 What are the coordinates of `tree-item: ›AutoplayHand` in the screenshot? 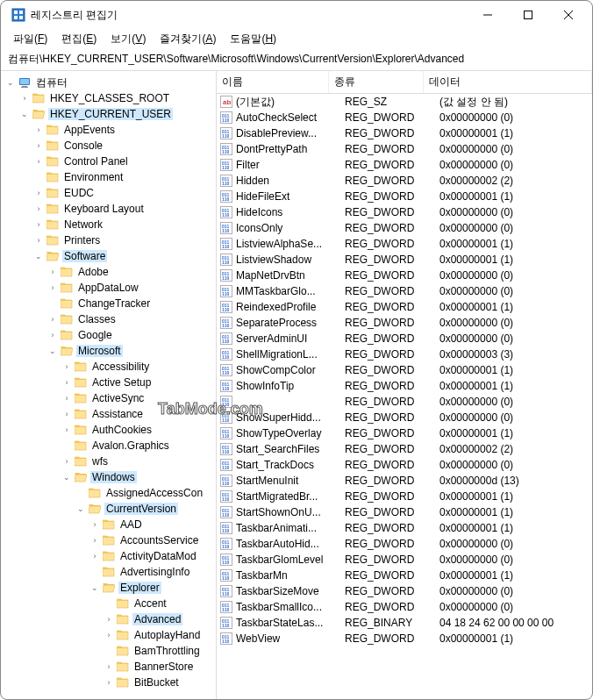 It's located at (160, 635).